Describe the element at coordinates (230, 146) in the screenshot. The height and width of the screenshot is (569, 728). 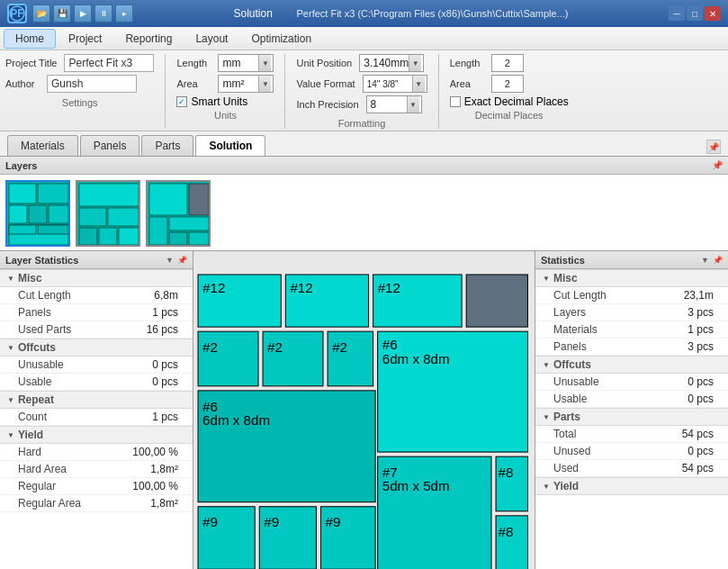
I see `tab-solution: Solution` at that location.